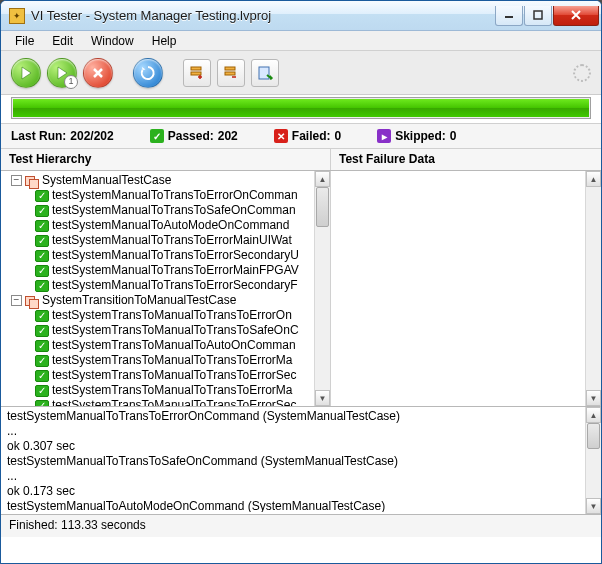 The width and height of the screenshot is (602, 564). What do you see at coordinates (538, 16) in the screenshot?
I see `maximize-button` at bounding box center [538, 16].